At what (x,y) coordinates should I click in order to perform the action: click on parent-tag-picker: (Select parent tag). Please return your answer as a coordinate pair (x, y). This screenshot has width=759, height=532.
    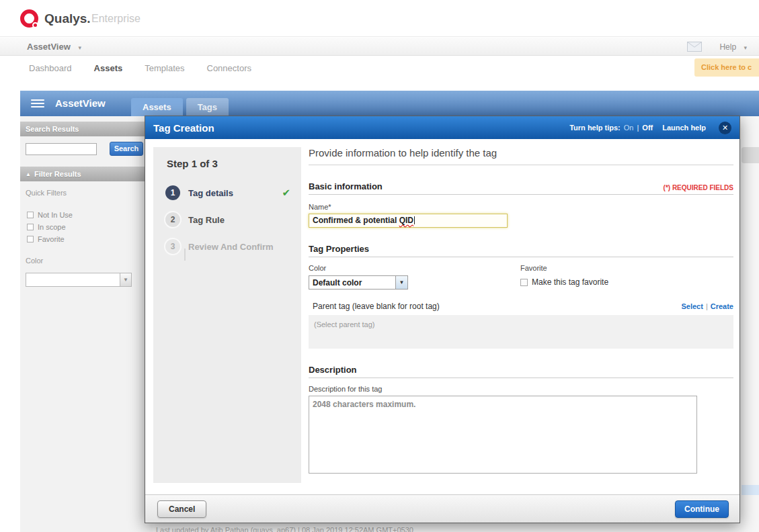
    Looking at the image, I should click on (521, 332).